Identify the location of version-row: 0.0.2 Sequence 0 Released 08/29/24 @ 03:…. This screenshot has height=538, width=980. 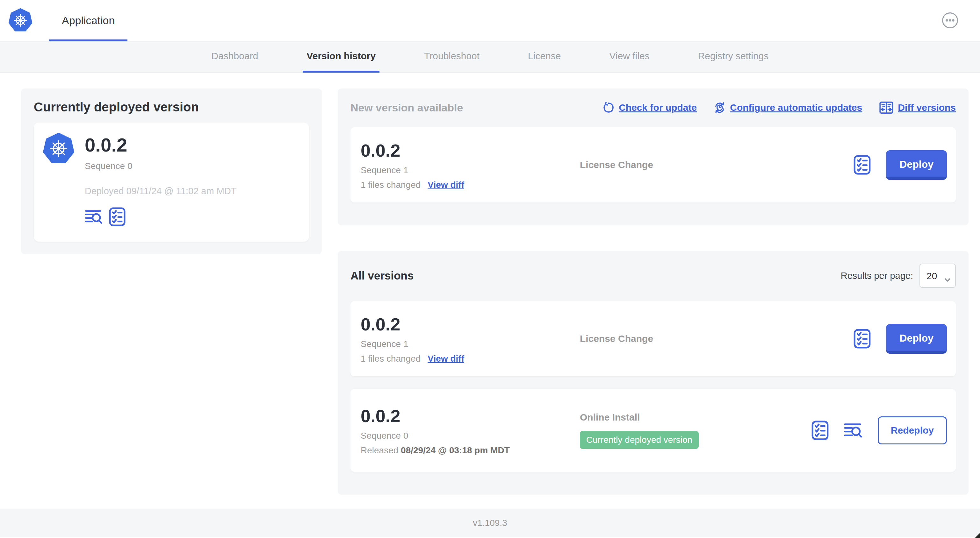
(653, 430).